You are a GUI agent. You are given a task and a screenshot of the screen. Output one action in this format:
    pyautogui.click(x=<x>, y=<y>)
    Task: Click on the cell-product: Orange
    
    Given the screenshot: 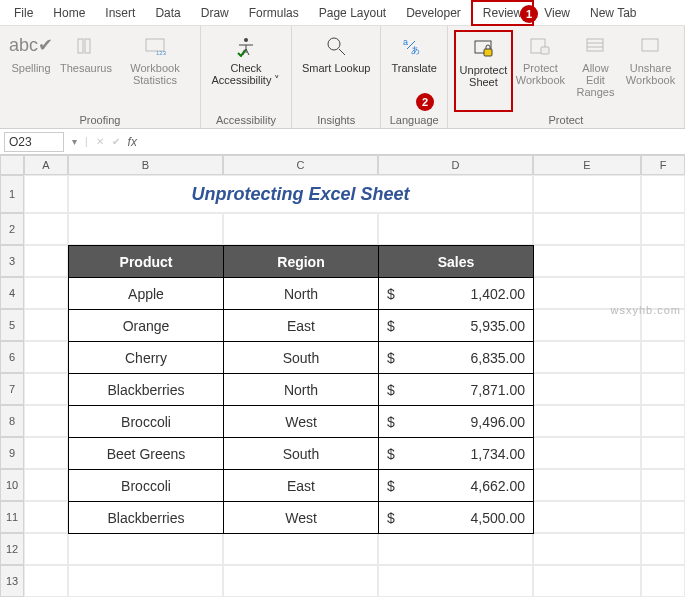 What is the action you would take?
    pyautogui.click(x=146, y=326)
    